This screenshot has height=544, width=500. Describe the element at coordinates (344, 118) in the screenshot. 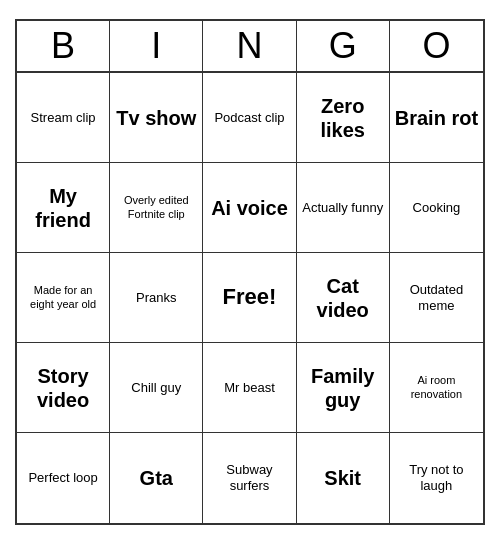

I see `bingo-cell: Zero likes` at that location.